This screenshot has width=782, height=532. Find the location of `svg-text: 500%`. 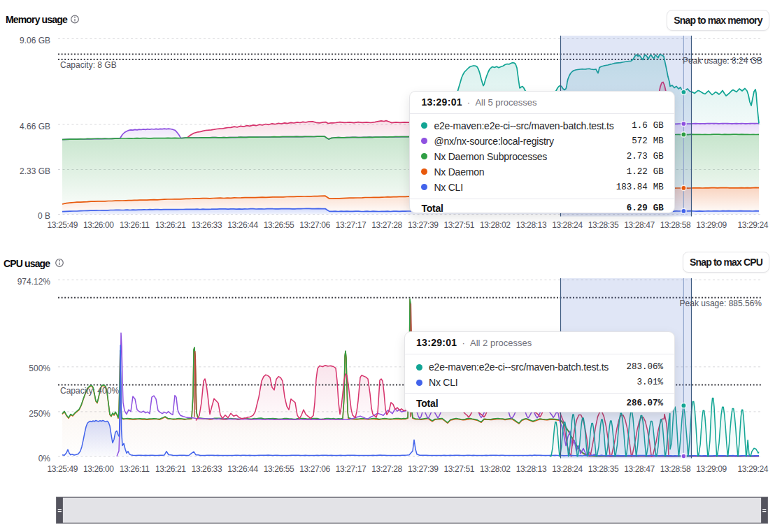

svg-text: 500% is located at coordinates (39, 368).